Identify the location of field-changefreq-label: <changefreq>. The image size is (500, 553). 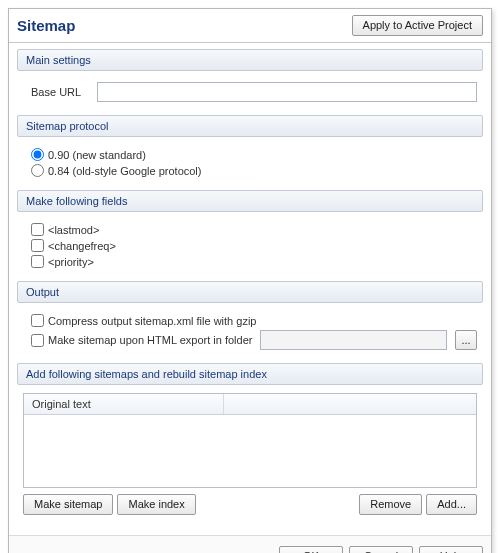
(82, 246).